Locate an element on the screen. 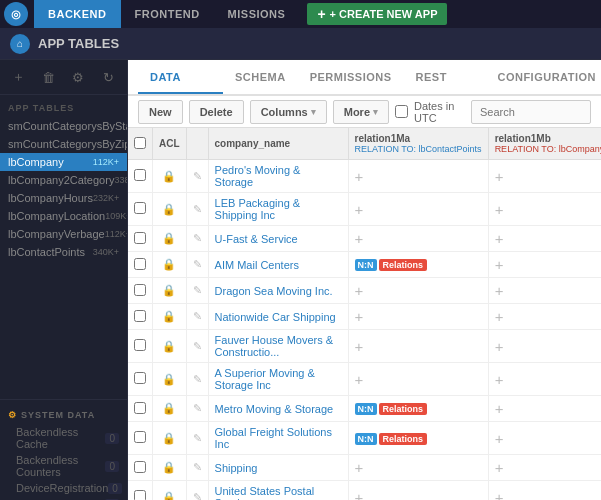 The width and height of the screenshot is (601, 500). company-name-link: Nationwide Car Shipping is located at coordinates (276, 317).